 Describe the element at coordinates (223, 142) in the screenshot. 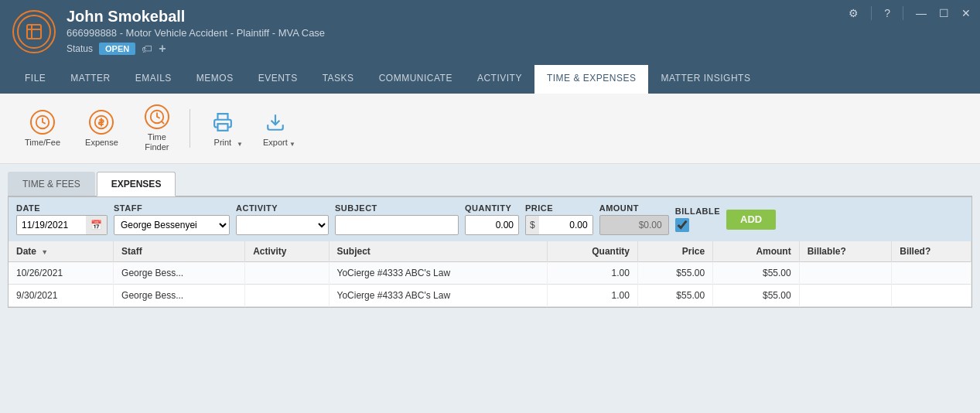

I see `print-label: Print` at that location.